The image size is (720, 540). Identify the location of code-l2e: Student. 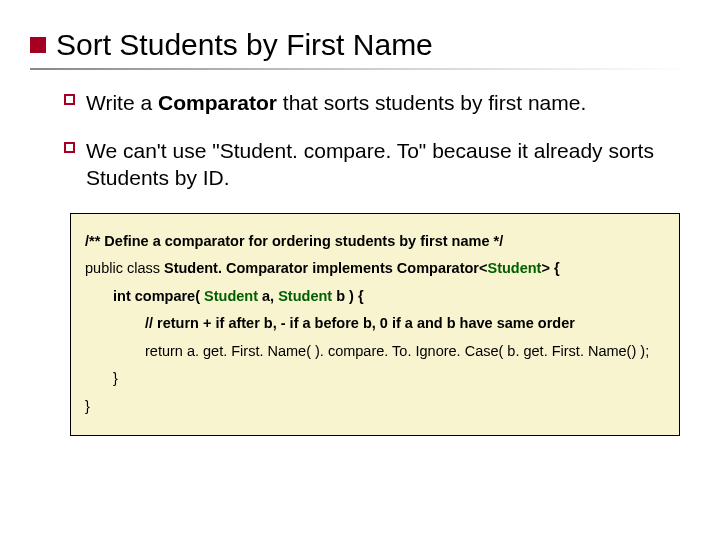
(514, 268).